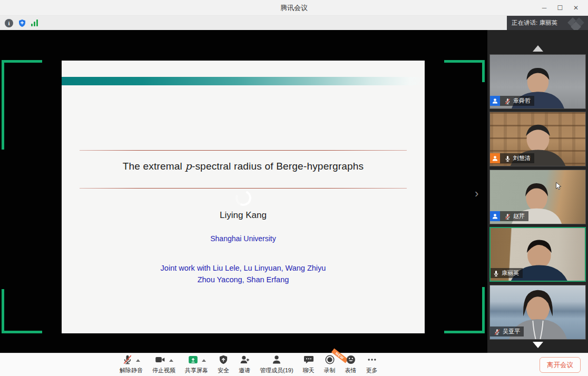  I want to click on scroll-up-arrow-icon, so click(538, 48).